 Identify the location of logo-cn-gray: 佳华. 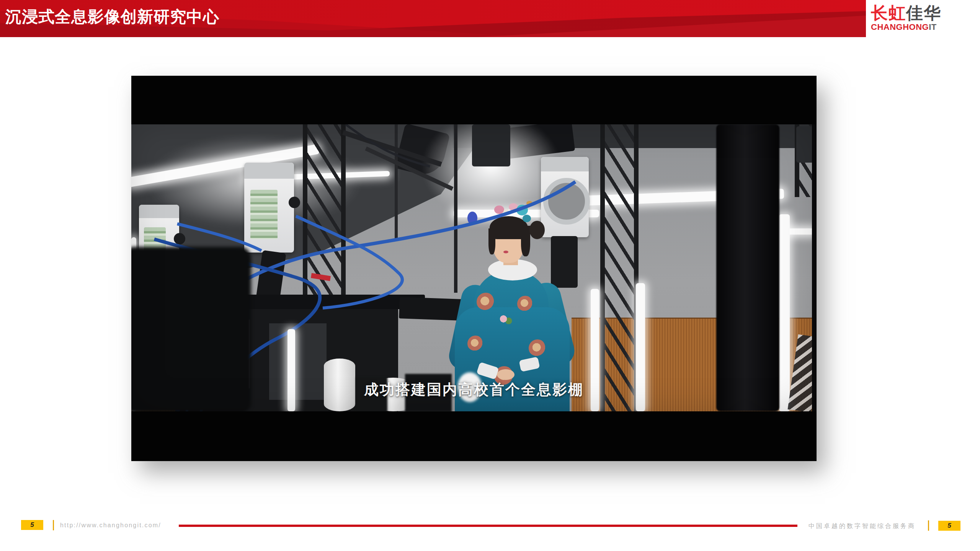
(924, 13).